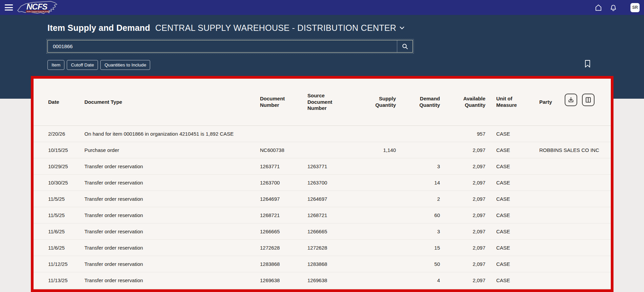 Image resolution: width=644 pixels, height=292 pixels. What do you see at coordinates (284, 150) in the screenshot?
I see `cell-docnum: NC600738` at bounding box center [284, 150].